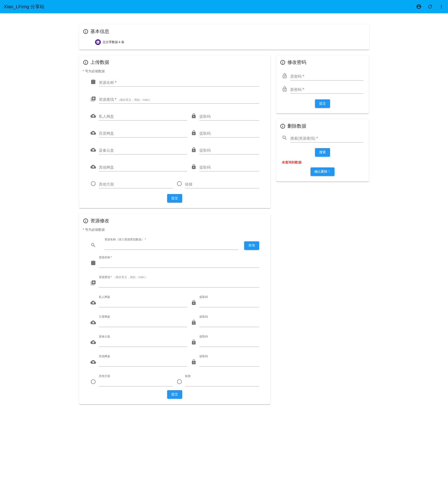  Describe the element at coordinates (100, 62) in the screenshot. I see `upload-title: 上传数据` at that location.